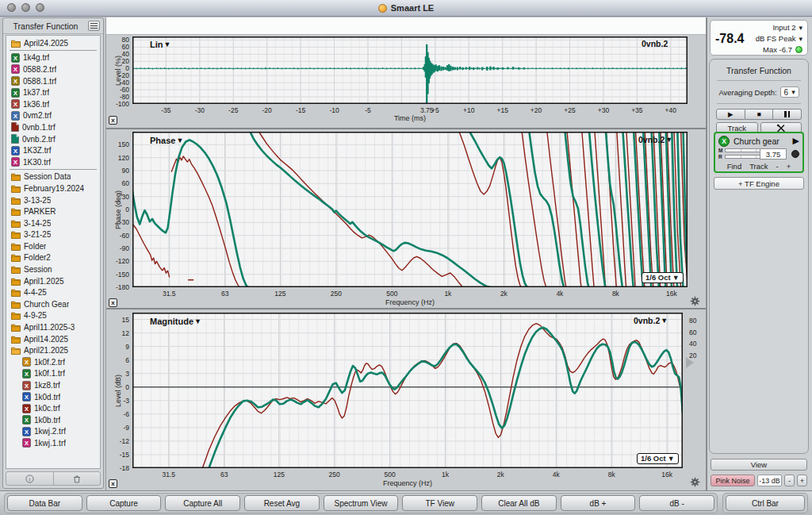 The image size is (812, 515). Describe the element at coordinates (53, 178) in the screenshot. I see `sidebar-folder-item: Session Data` at that location.